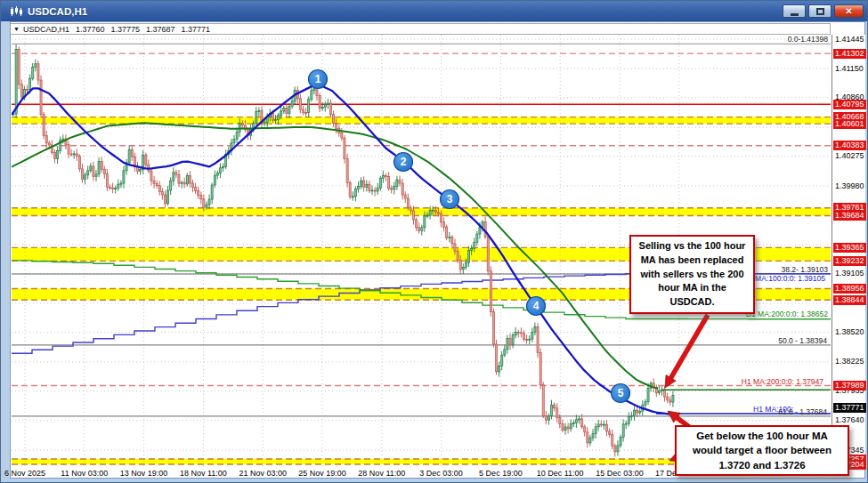 The height and width of the screenshot is (483, 868). Describe the element at coordinates (773, 409) in the screenshot. I see `chart-label: H1 MA:100:` at that location.